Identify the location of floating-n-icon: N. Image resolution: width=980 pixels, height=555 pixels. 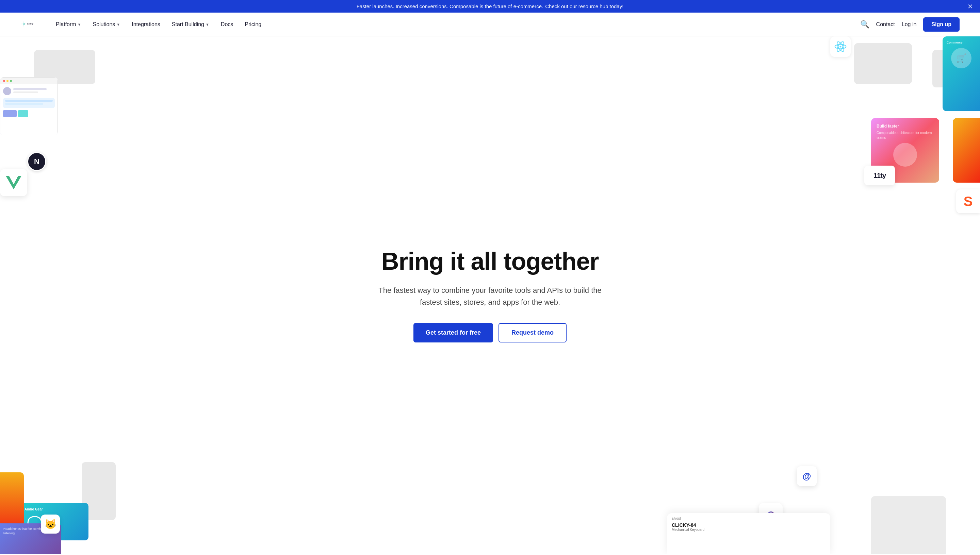
(37, 162).